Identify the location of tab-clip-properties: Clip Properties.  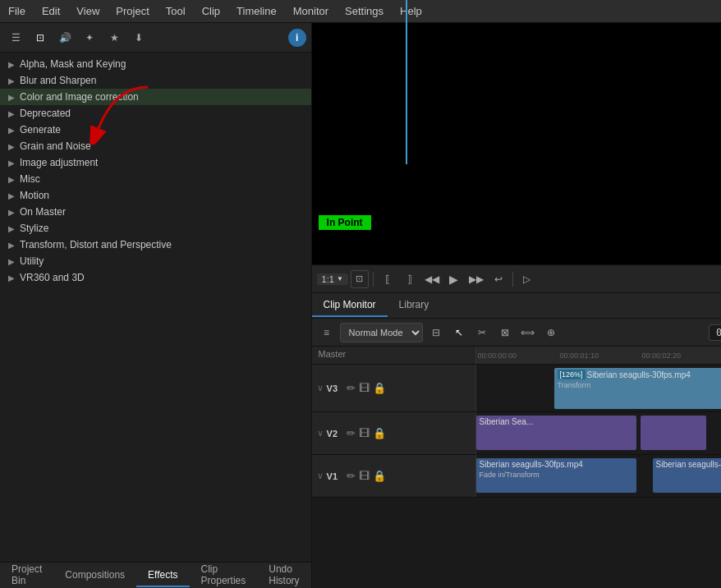
(223, 573).